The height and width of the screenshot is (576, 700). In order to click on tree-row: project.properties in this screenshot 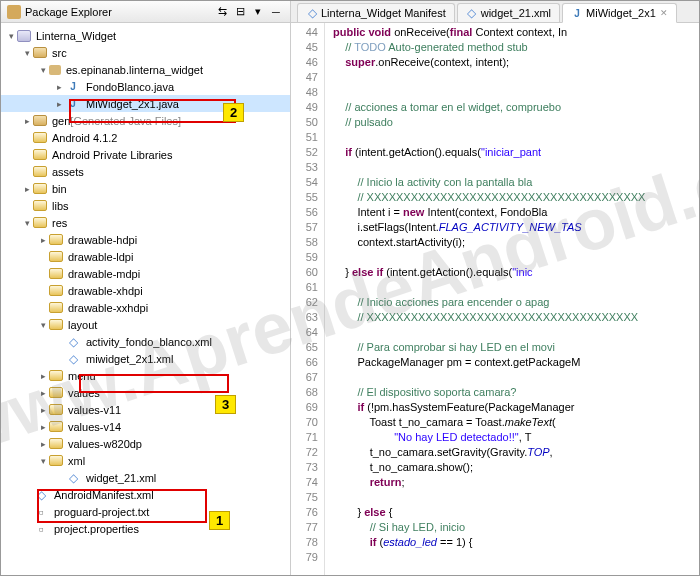, I will do `click(146, 528)`.